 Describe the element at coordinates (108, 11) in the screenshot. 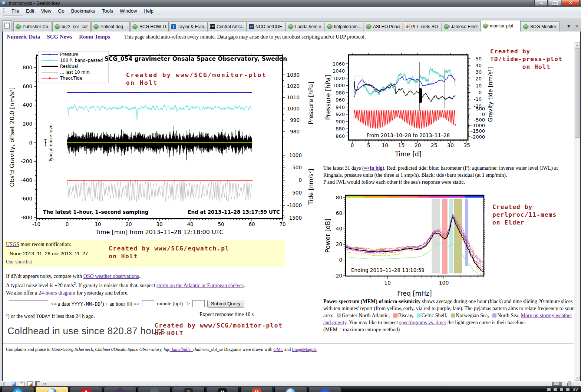

I see `menu-tools: Tools` at that location.